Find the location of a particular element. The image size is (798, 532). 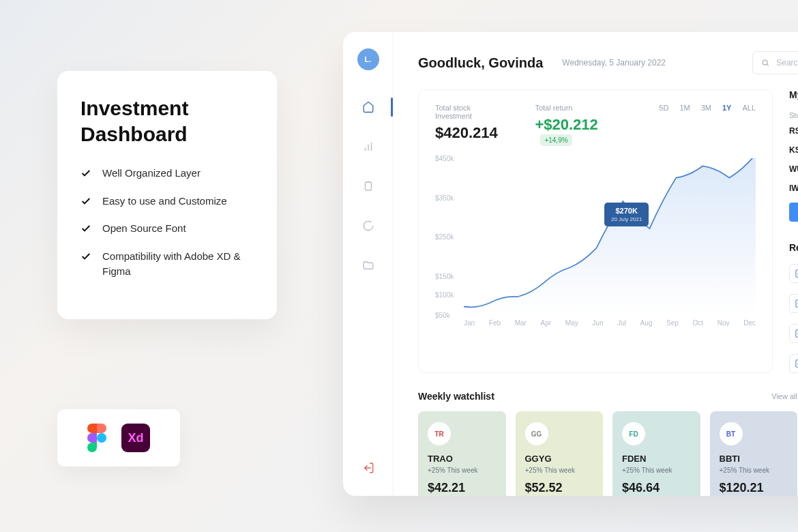

folder-icon is located at coordinates (368, 265).